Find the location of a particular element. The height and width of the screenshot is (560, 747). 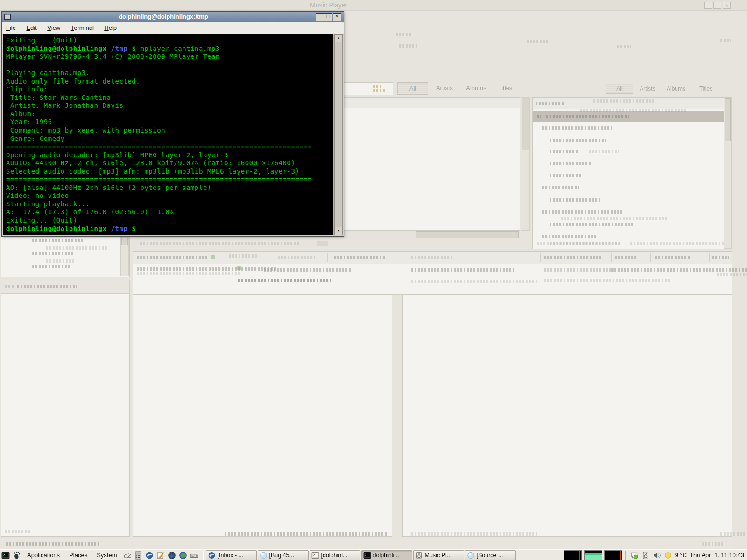

window-list-applet-icon is located at coordinates (6, 555).